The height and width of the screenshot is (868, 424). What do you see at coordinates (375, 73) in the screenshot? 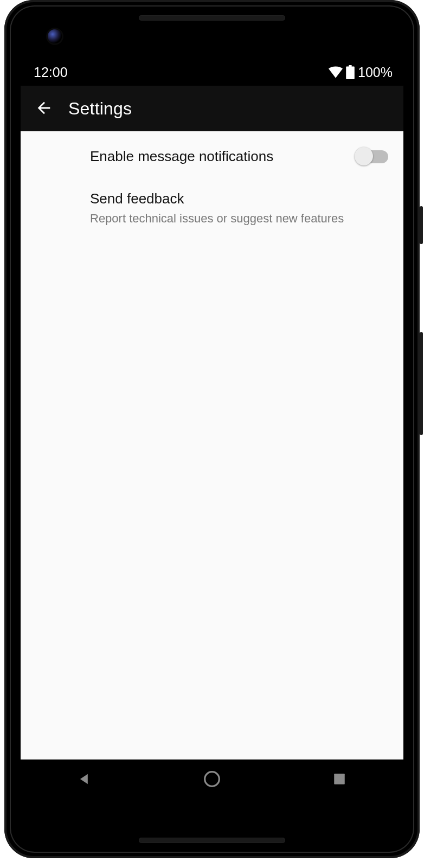
I see `battery-percent: 100%` at bounding box center [375, 73].